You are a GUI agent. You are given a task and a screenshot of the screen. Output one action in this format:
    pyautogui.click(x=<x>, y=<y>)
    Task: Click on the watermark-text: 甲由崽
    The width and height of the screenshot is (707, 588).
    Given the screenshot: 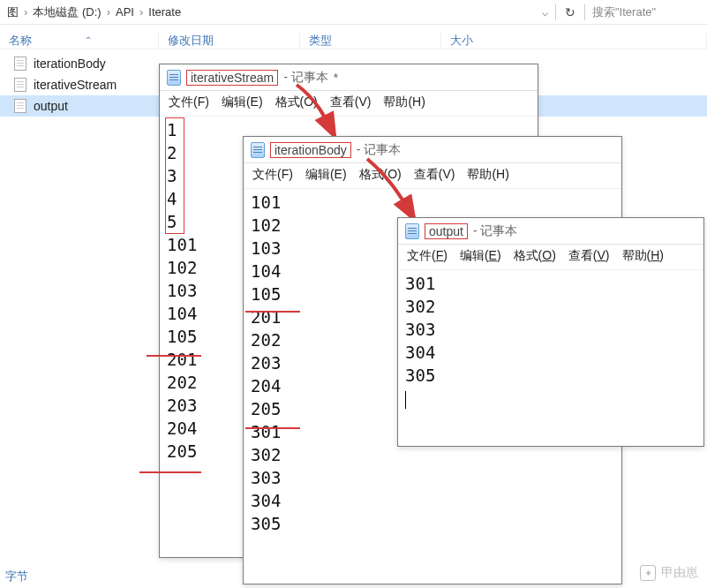 What is the action you would take?
    pyautogui.click(x=680, y=573)
    